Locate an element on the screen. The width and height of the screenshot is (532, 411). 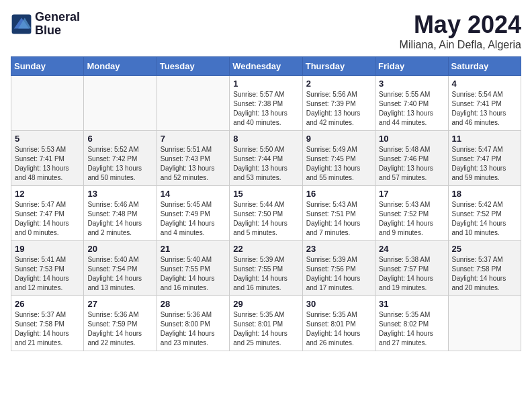
calendar-week-3: 12Sunrise: 5:47 AMSunset: 7:47 PMDayligh… is located at coordinates (266, 214).